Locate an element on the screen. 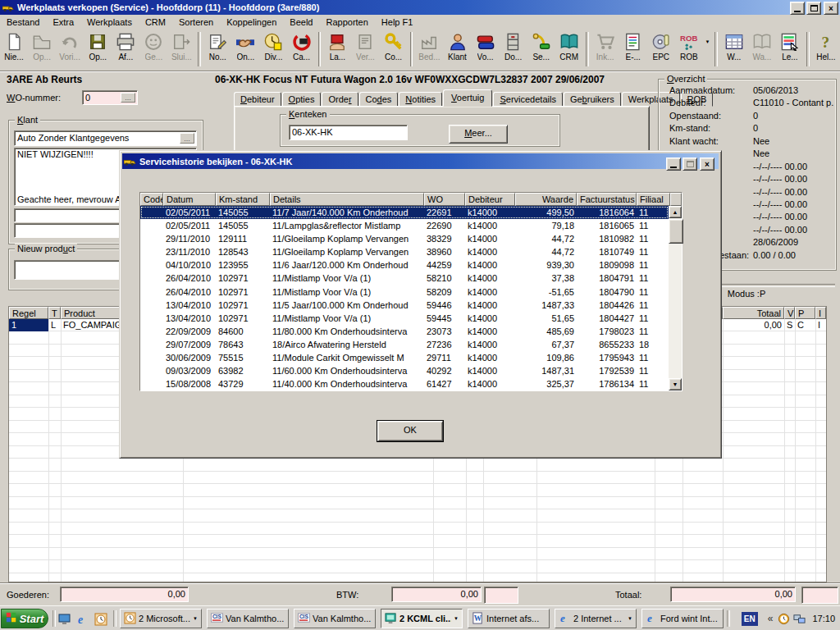 This screenshot has height=630, width=840. service-history-row: 13/04/201010297111/5 Jaar/100.000 Km Ond… is located at coordinates (404, 305).